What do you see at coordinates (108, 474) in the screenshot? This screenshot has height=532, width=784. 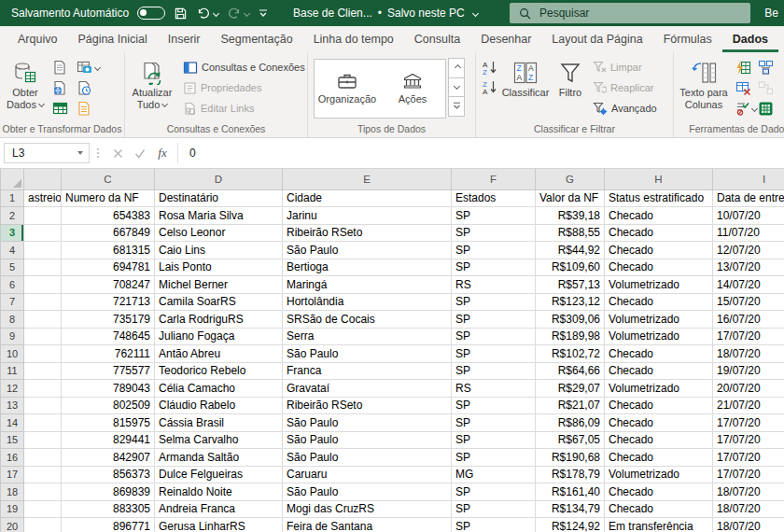 I see `cell: 856373` at bounding box center [108, 474].